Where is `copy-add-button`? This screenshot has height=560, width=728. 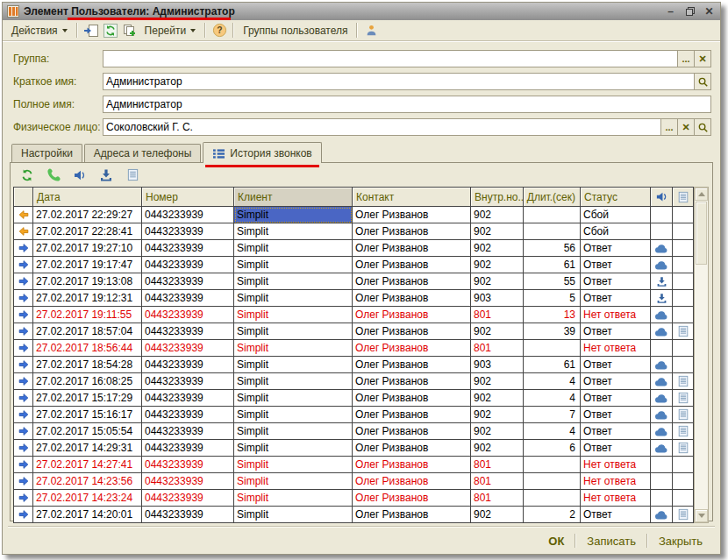 copy-add-button is located at coordinates (130, 31).